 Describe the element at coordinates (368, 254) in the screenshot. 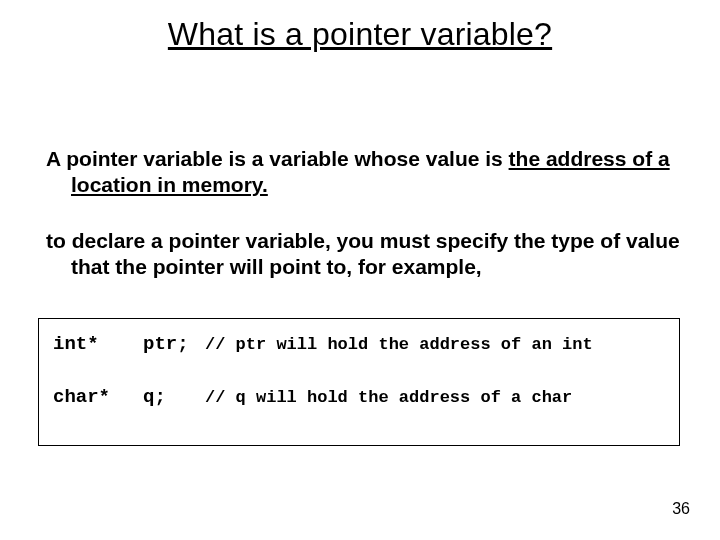

I see `declaration-paragraph: to declare a pointer variable, you must …` at that location.